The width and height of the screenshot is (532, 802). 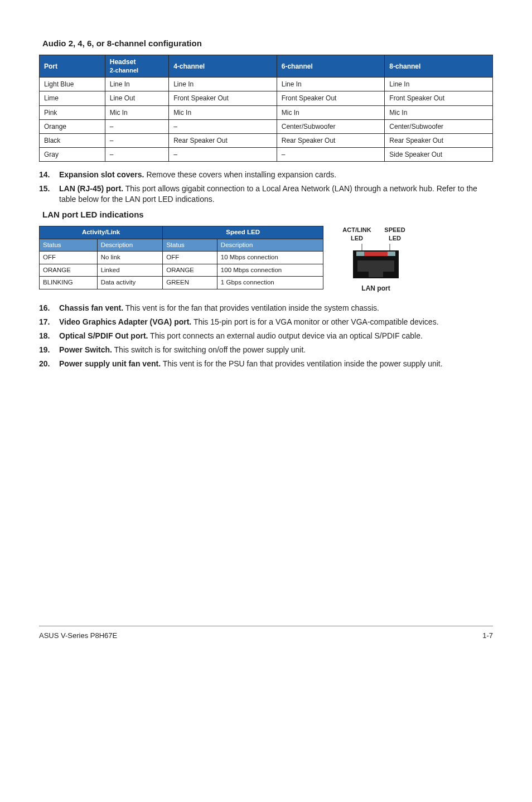 I want to click on item-num: 19., so click(x=49, y=350).